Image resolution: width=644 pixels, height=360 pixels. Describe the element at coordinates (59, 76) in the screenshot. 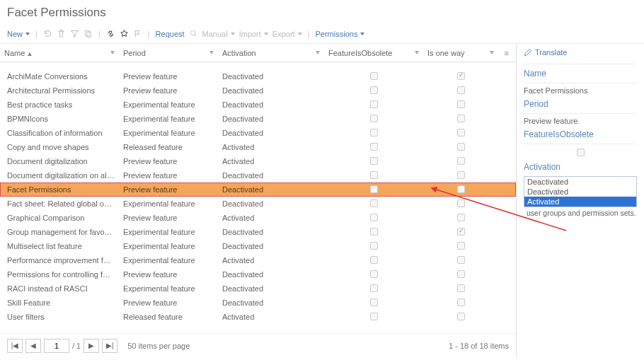

I see `cell-name: ArchiMate Conversions` at that location.